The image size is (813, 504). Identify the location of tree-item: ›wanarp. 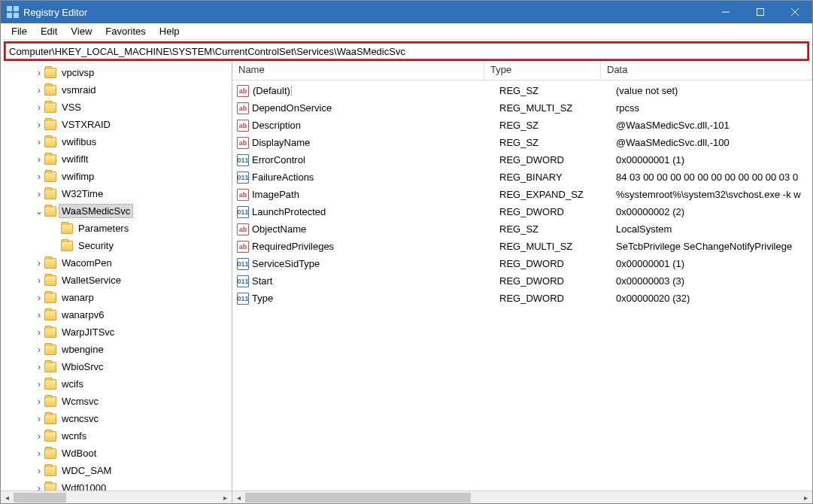
(116, 298).